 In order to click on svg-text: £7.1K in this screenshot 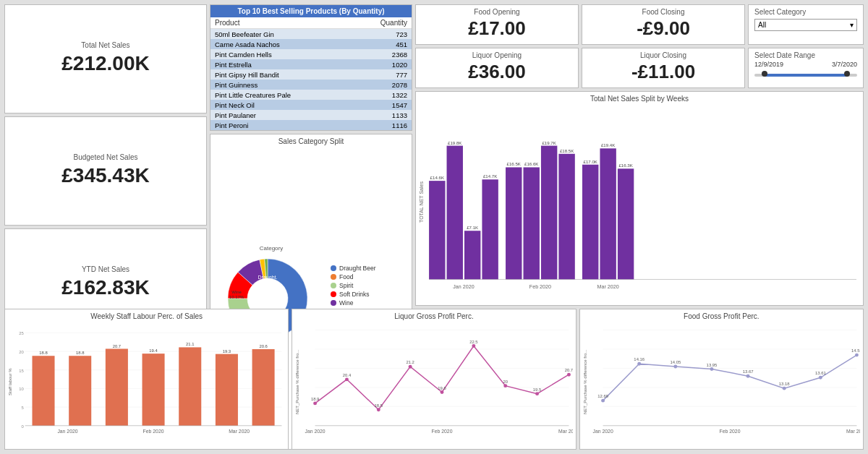, I will do `click(472, 227)`.